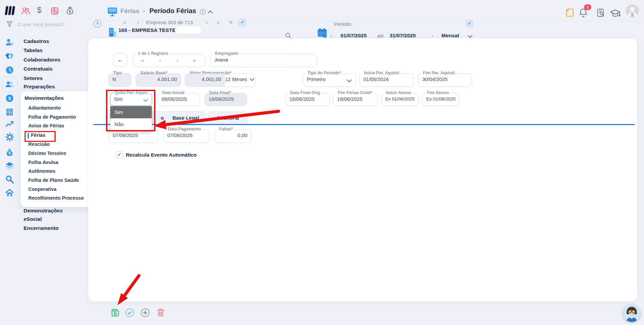 This screenshot has width=644, height=325. I want to click on company-first-button: «, so click(124, 23).